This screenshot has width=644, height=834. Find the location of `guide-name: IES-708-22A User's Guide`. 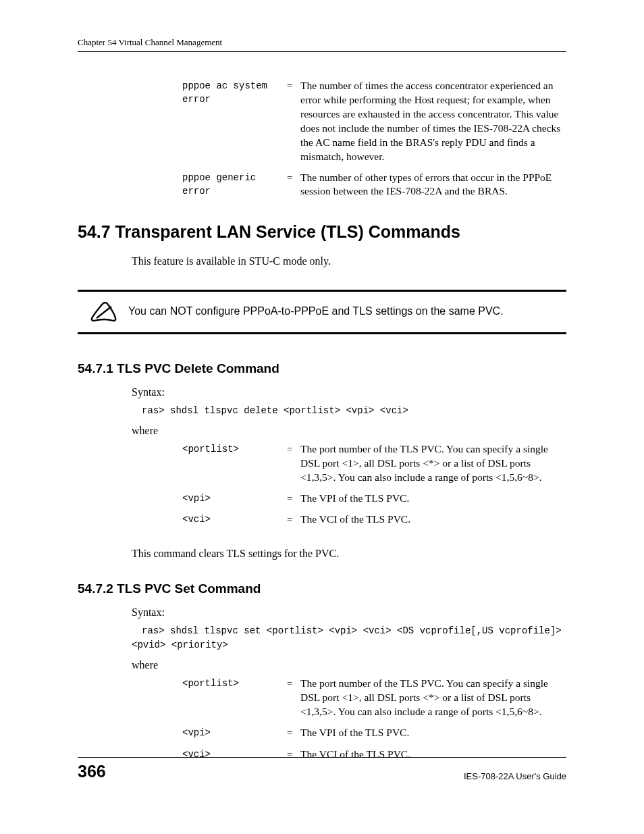

guide-name: IES-708-22A User's Guide is located at coordinates (515, 777).